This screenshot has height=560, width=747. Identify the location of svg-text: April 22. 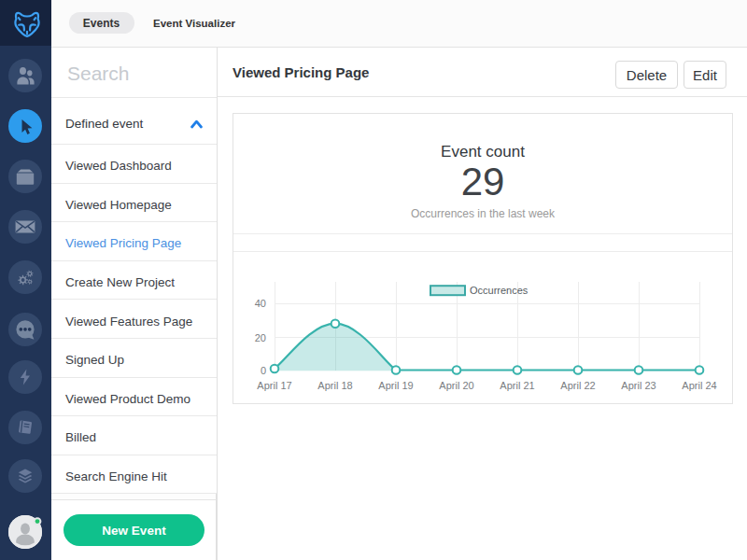
(577, 385).